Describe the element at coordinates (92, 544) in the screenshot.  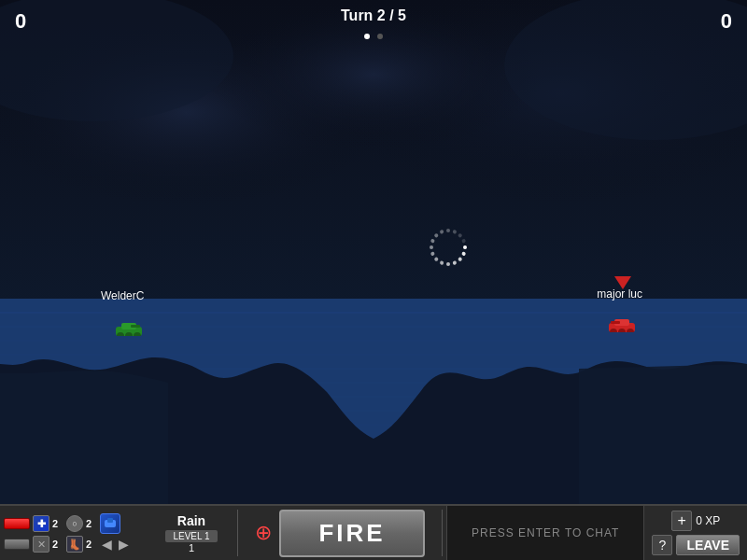
I see `boots-item-count: 2` at that location.